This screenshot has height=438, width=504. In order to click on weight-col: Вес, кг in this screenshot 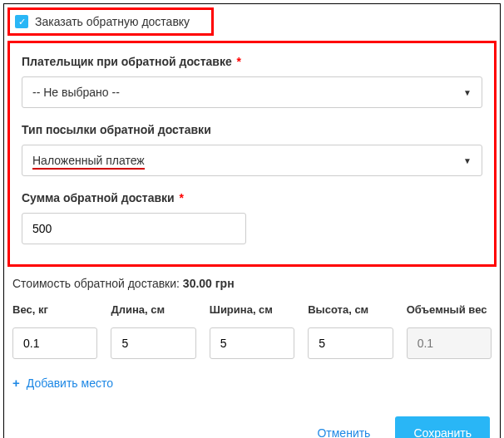, I will do `click(55, 331)`.